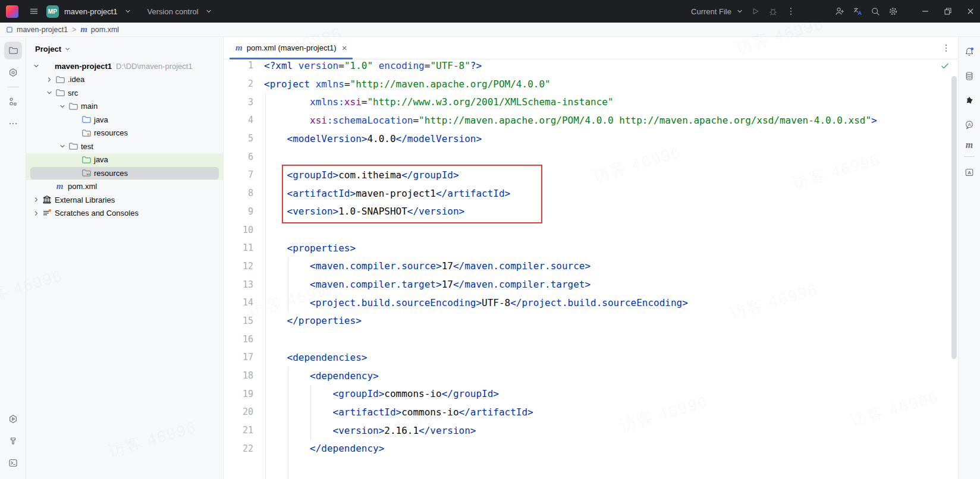 The width and height of the screenshot is (980, 479). Describe the element at coordinates (34, 11) in the screenshot. I see `main-menu-button` at that location.